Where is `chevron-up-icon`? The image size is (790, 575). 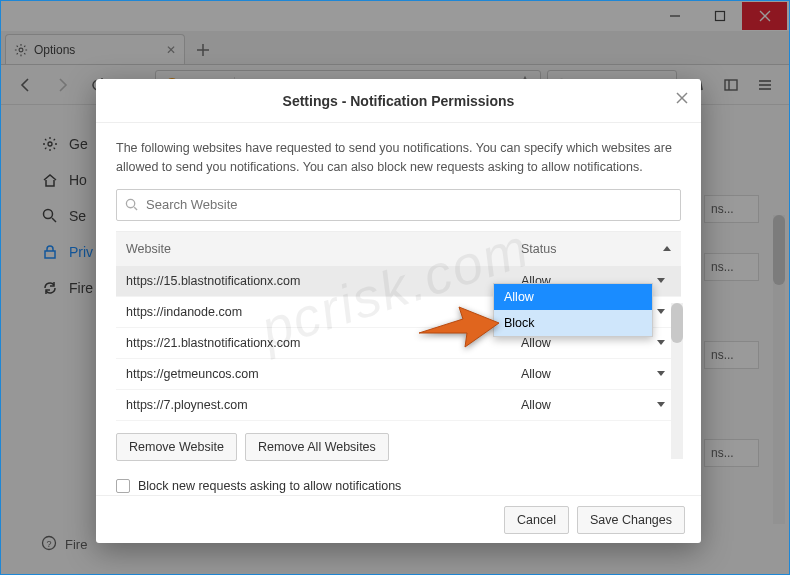
chevron-up-icon is located at coordinates (667, 248).